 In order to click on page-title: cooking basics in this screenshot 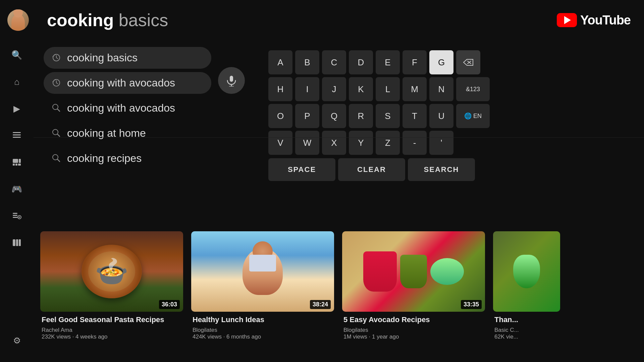, I will do `click(107, 20)`.